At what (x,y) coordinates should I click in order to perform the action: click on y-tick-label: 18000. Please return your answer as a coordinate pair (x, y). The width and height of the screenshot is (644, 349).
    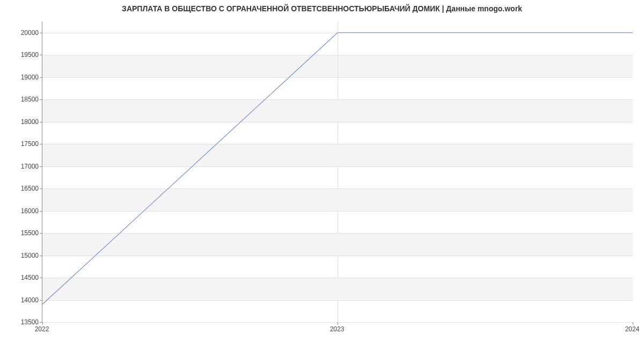
    Looking at the image, I should click on (23, 122).